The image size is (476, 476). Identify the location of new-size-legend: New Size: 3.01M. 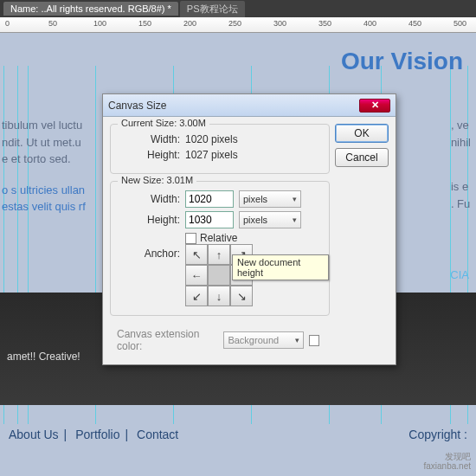
(158, 180).